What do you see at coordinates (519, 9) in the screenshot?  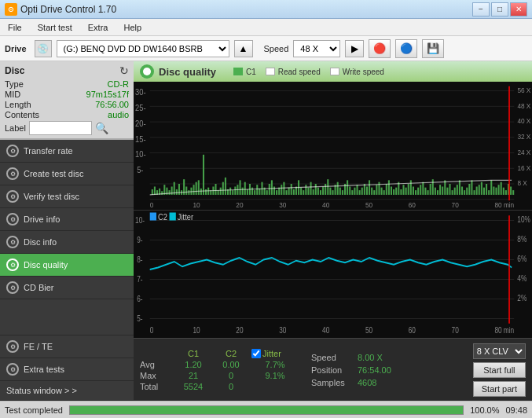 I see `close-button: ✕` at bounding box center [519, 9].